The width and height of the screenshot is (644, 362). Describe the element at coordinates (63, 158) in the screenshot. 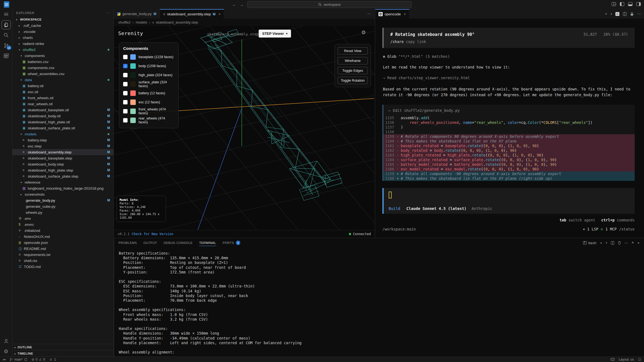

I see `tree-item-skateboard-baseplate-step: ≡skateboard_baseplate.stepM` at that location.